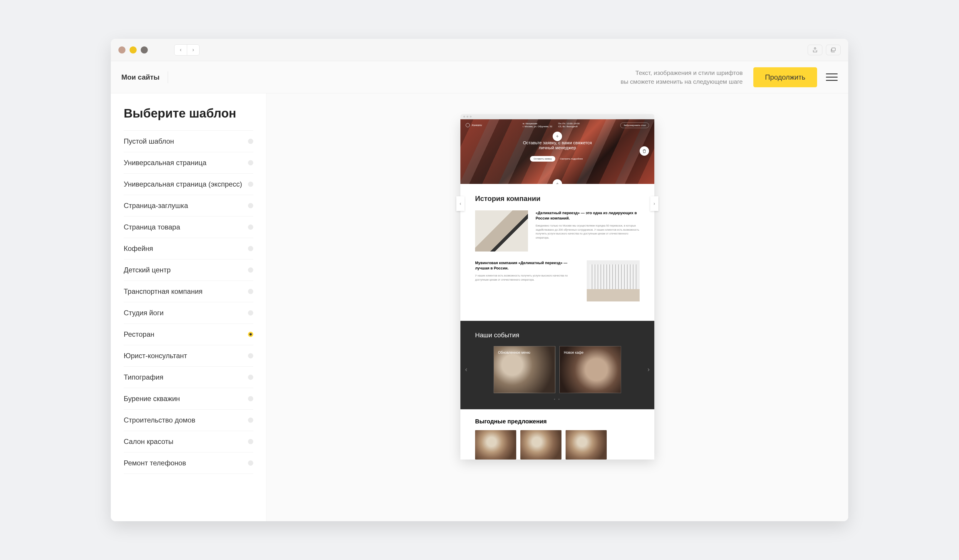 The width and height of the screenshot is (959, 560). I want to click on template-item: Бурение скважин, so click(189, 399).